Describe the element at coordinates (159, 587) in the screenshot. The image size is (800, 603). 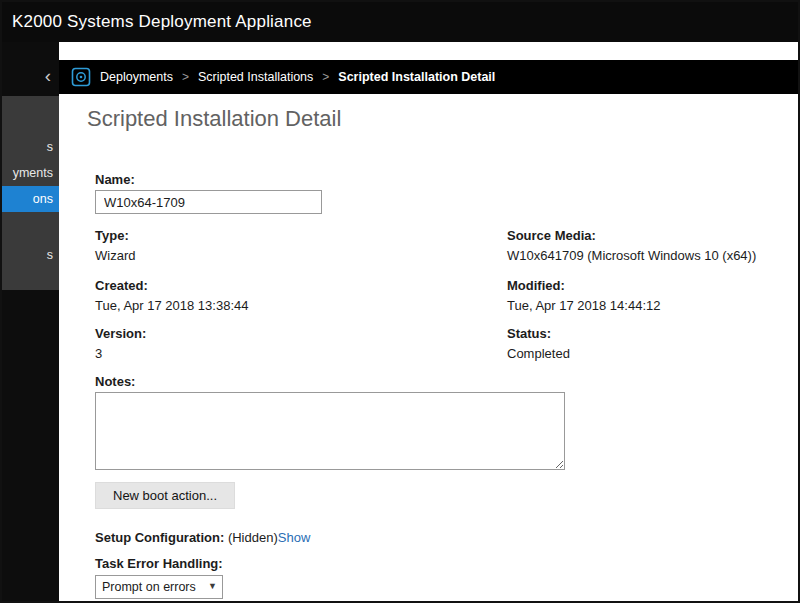
I see `task-error-handling-select-wrap: Prompt on errors ▼` at that location.